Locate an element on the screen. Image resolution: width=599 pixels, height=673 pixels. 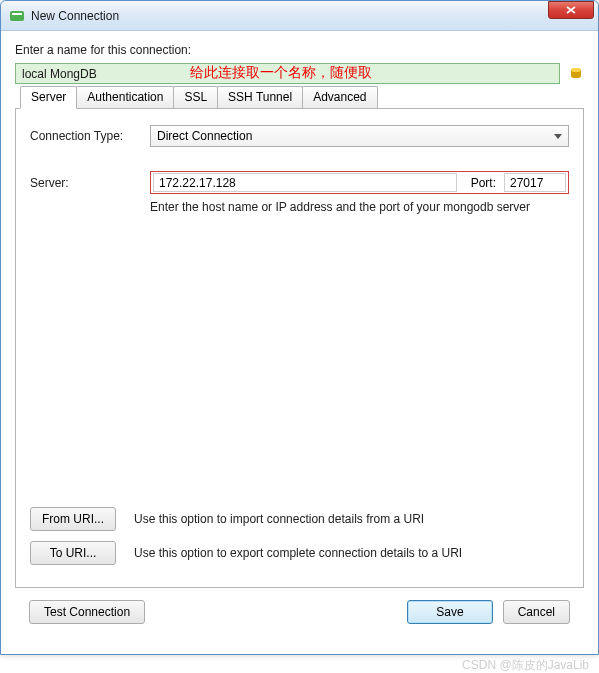
save-button: Save is located at coordinates (450, 612).